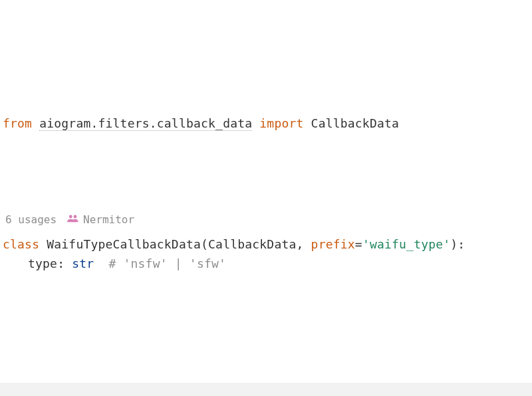 This screenshot has width=532, height=396. Describe the element at coordinates (21, 245) in the screenshot. I see `class-keyword: class` at that location.